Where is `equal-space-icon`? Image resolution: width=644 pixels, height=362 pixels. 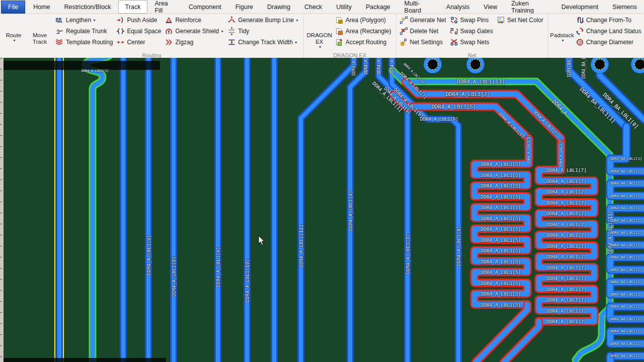 equal-space-icon is located at coordinates (121, 31).